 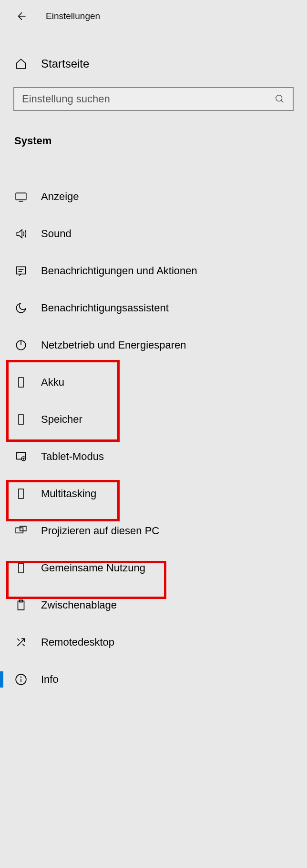 I want to click on power-icon, so click(x=21, y=345).